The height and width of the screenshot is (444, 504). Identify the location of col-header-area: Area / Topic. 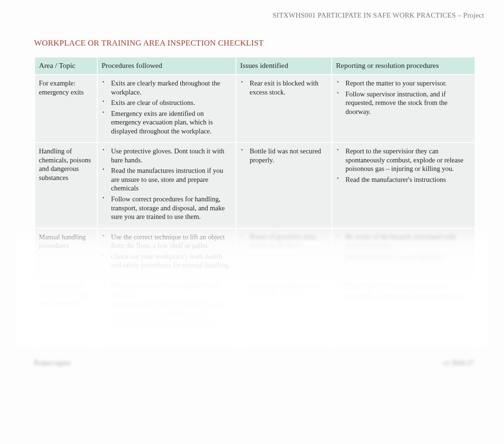
(66, 66).